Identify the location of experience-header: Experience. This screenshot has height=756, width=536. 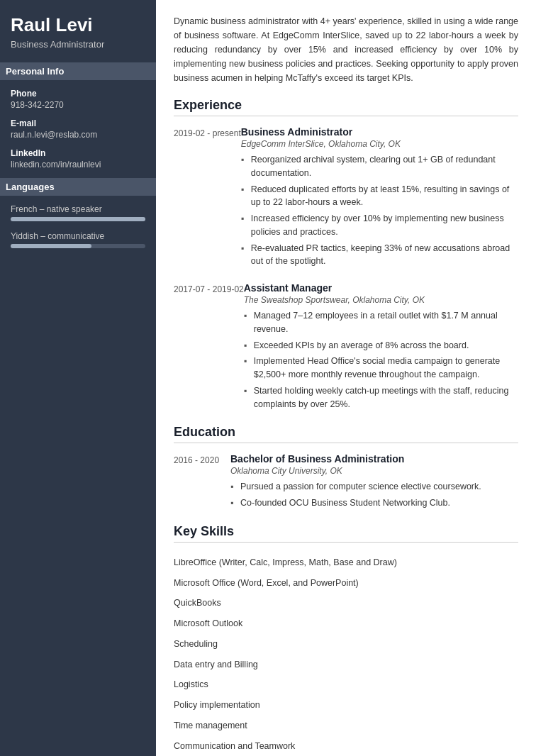
(346, 107).